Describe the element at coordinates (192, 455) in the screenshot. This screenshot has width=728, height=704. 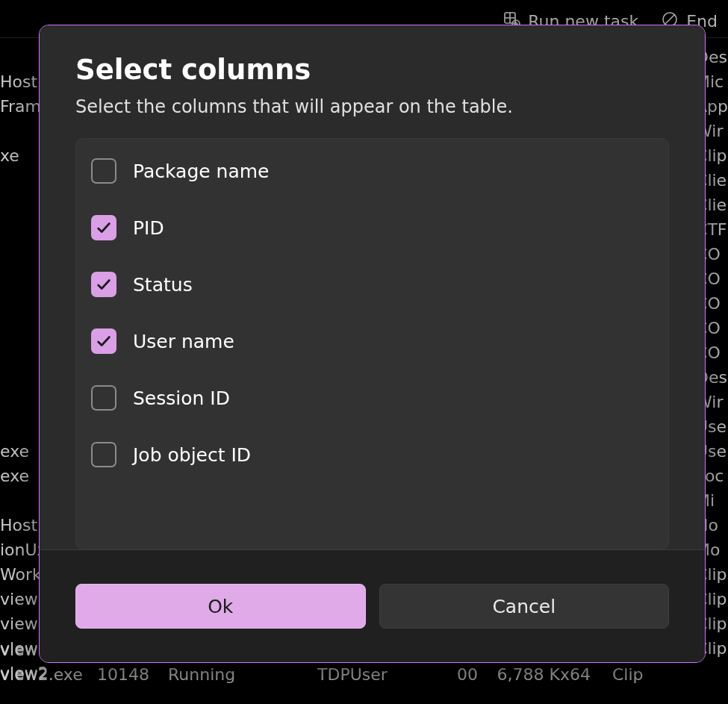
I see `column-option-label: Job object ID` at that location.